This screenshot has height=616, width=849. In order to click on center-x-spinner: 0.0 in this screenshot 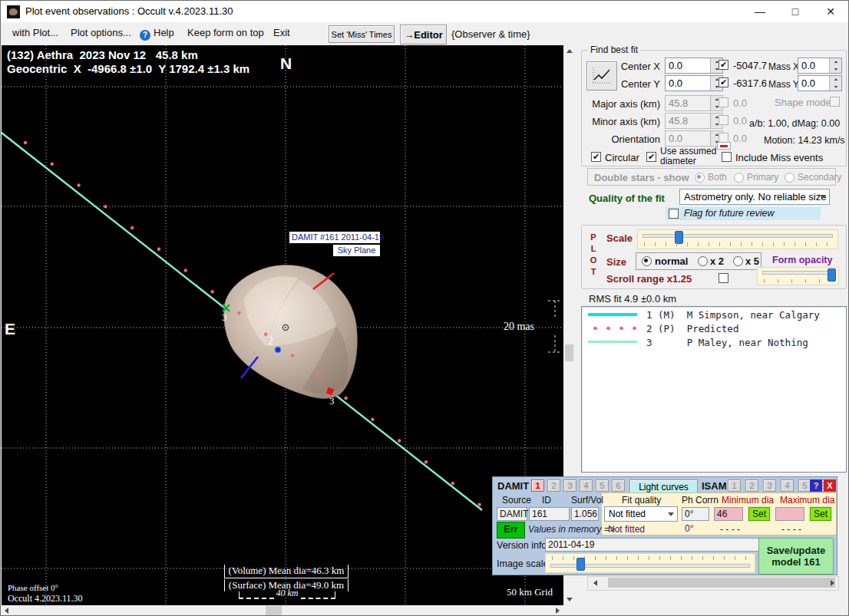, I will do `click(694, 66)`.